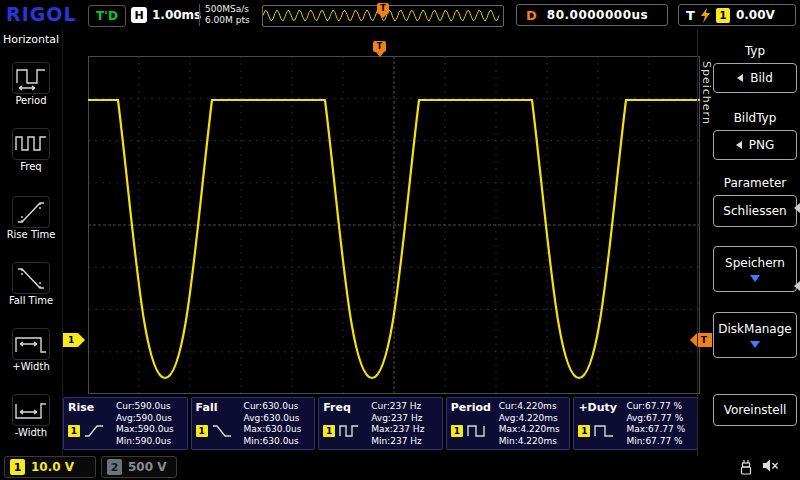 This screenshot has width=800, height=480. Describe the element at coordinates (278, 442) in the screenshot. I see `measurement-min: Min:630.0us` at that location.